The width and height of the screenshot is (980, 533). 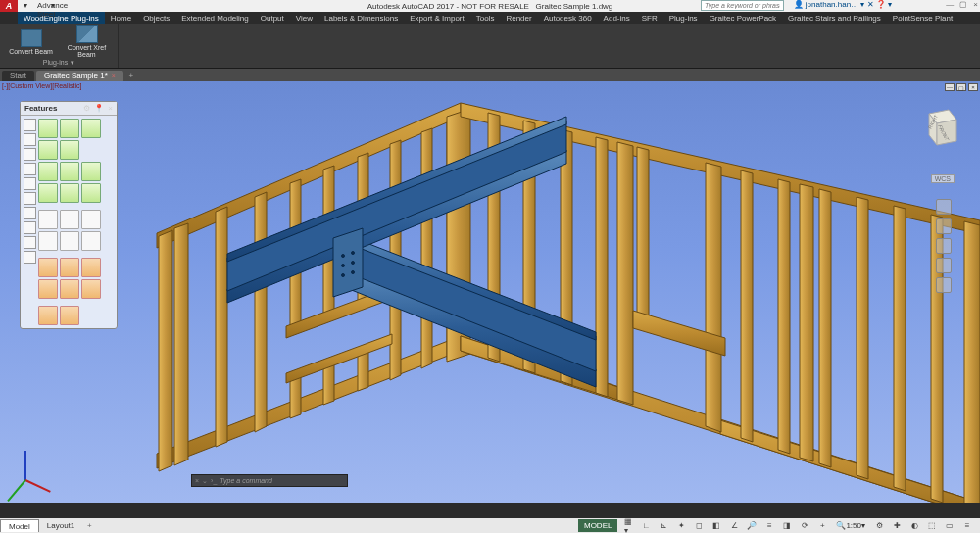 I want to click on tab-output: Output, so click(x=272, y=18).